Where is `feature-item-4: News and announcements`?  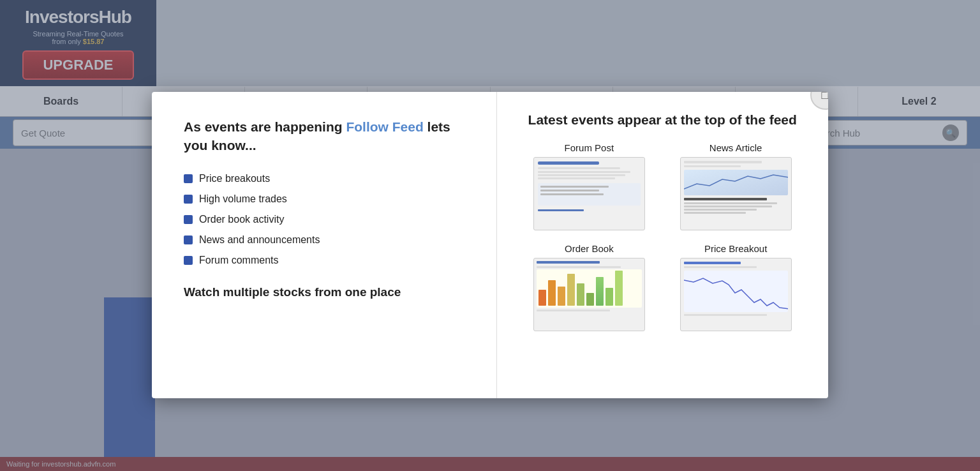 feature-item-4: News and announcements is located at coordinates (324, 240).